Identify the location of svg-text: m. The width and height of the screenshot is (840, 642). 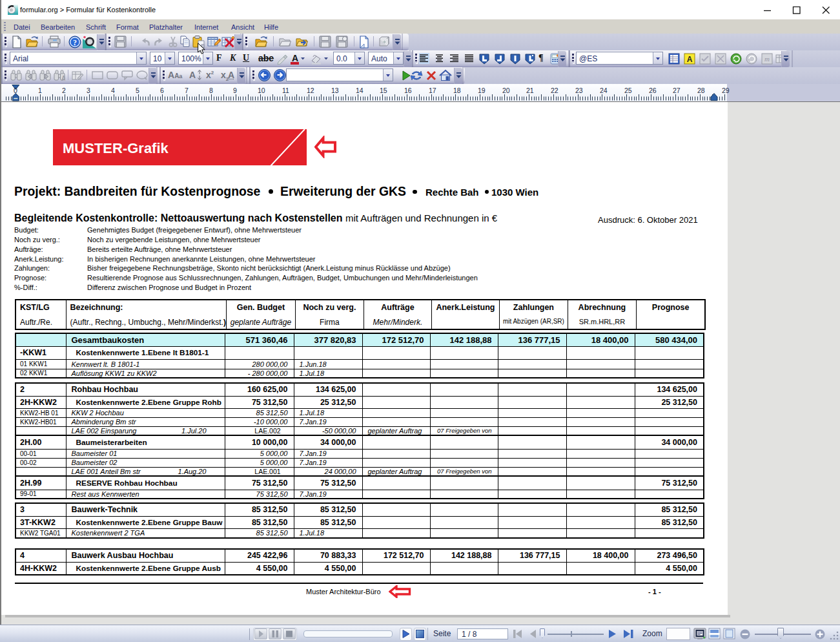
(767, 59).